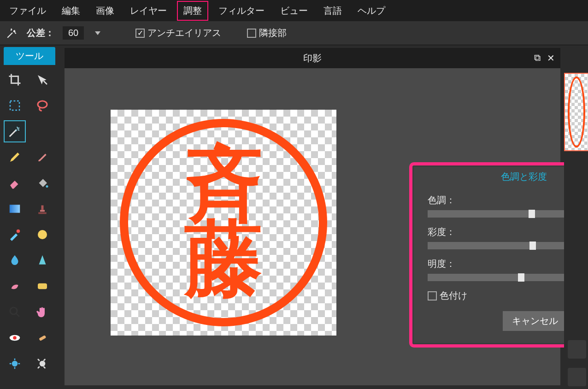  Describe the element at coordinates (15, 131) in the screenshot. I see `wand-tool` at that location.